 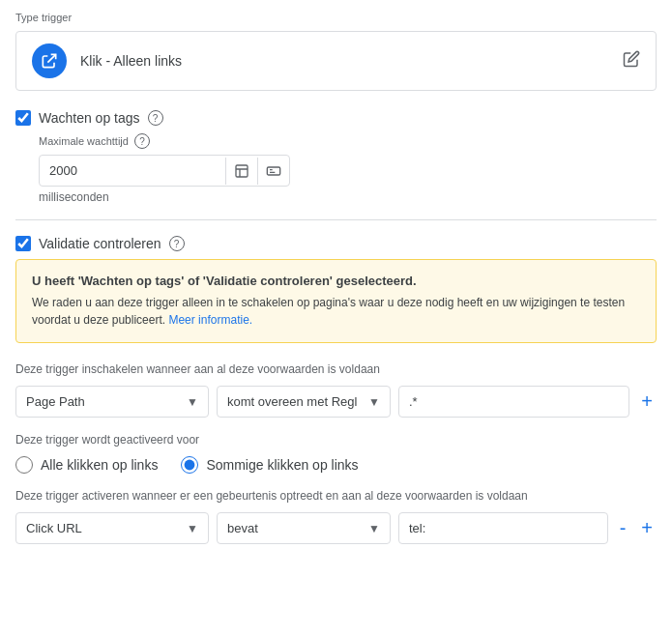 I want to click on some-clicks-radio, so click(x=190, y=465).